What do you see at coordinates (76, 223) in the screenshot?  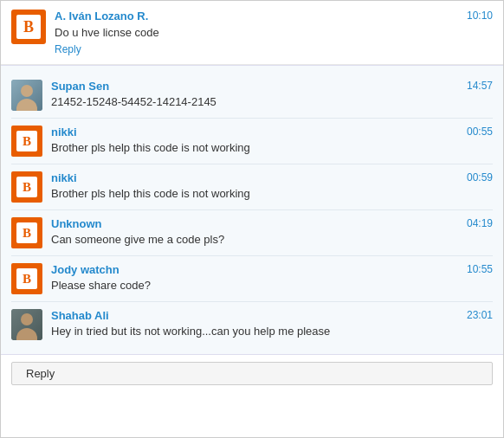 I see `reply-author: Unknown` at bounding box center [76, 223].